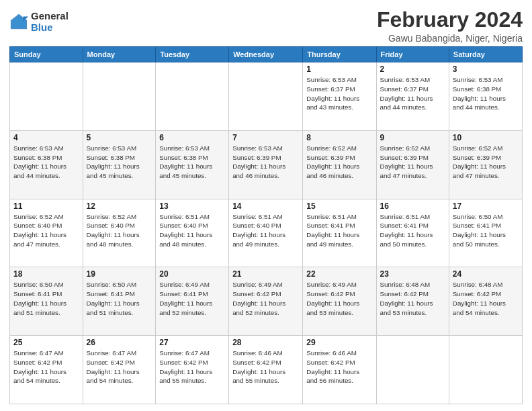  I want to click on table-row: 6Sunrise: 6:53 AMSunset: 6:38 PMDaylight…, so click(192, 165).